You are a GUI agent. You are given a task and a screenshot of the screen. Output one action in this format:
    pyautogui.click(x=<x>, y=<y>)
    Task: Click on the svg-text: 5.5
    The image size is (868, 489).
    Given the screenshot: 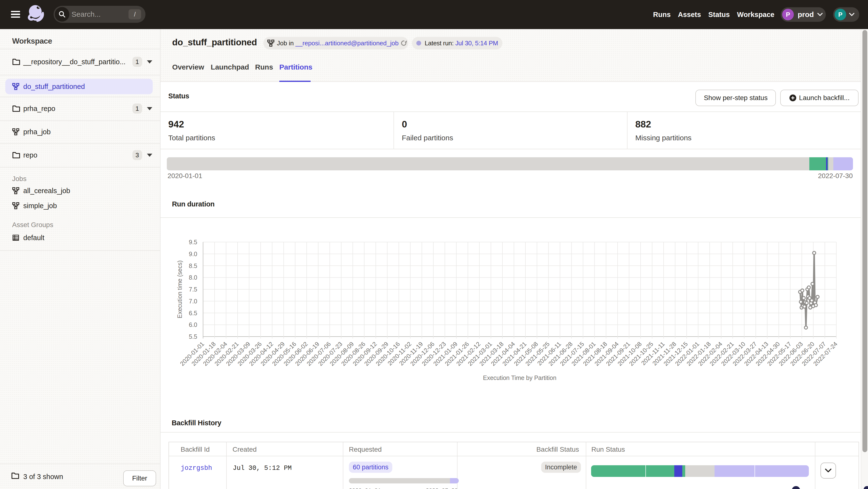 What is the action you would take?
    pyautogui.click(x=193, y=336)
    